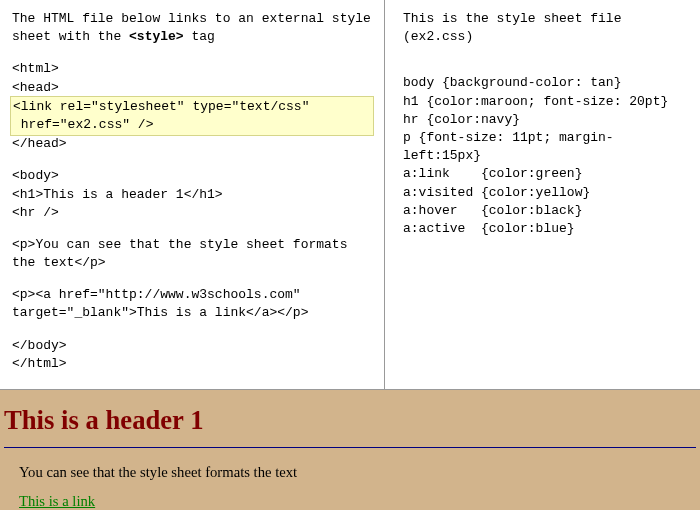 This screenshot has height=510, width=700. What do you see at coordinates (546, 174) in the screenshot?
I see `css-line: a:link {color:green}` at bounding box center [546, 174].